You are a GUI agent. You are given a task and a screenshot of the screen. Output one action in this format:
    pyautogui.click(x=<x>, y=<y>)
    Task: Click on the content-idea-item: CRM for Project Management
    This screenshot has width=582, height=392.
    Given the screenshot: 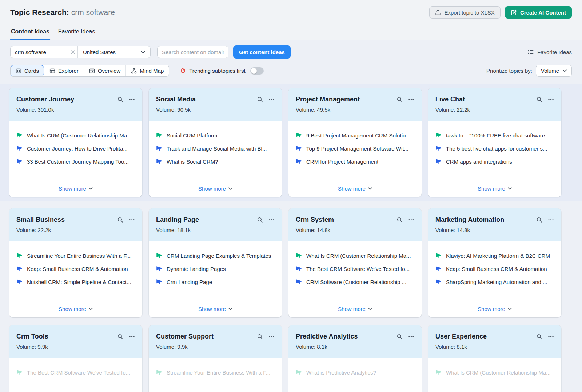 What is the action you would take?
    pyautogui.click(x=355, y=162)
    